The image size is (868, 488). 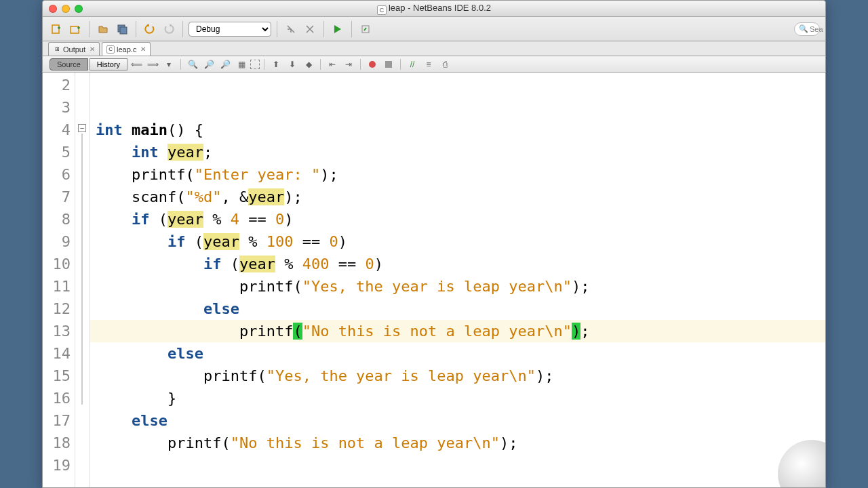 What do you see at coordinates (338, 29) in the screenshot?
I see `run-button` at bounding box center [338, 29].